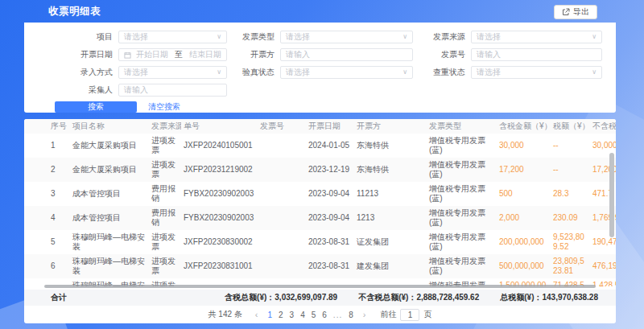 Image resolution: width=644 pixels, height=329 pixels. What do you see at coordinates (164, 107) in the screenshot?
I see `clear-search-button: 清空搜索` at bounding box center [164, 107].